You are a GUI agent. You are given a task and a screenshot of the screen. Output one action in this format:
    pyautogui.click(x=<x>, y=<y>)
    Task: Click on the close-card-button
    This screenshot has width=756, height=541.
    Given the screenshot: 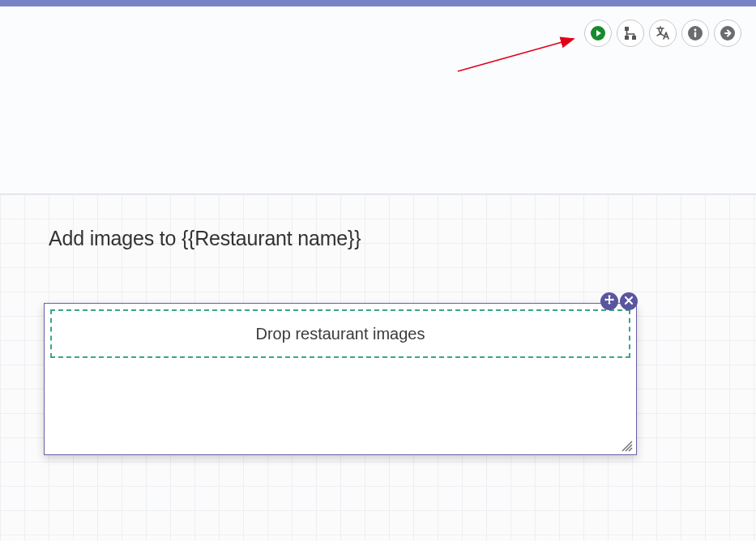 What is the action you would take?
    pyautogui.click(x=629, y=301)
    